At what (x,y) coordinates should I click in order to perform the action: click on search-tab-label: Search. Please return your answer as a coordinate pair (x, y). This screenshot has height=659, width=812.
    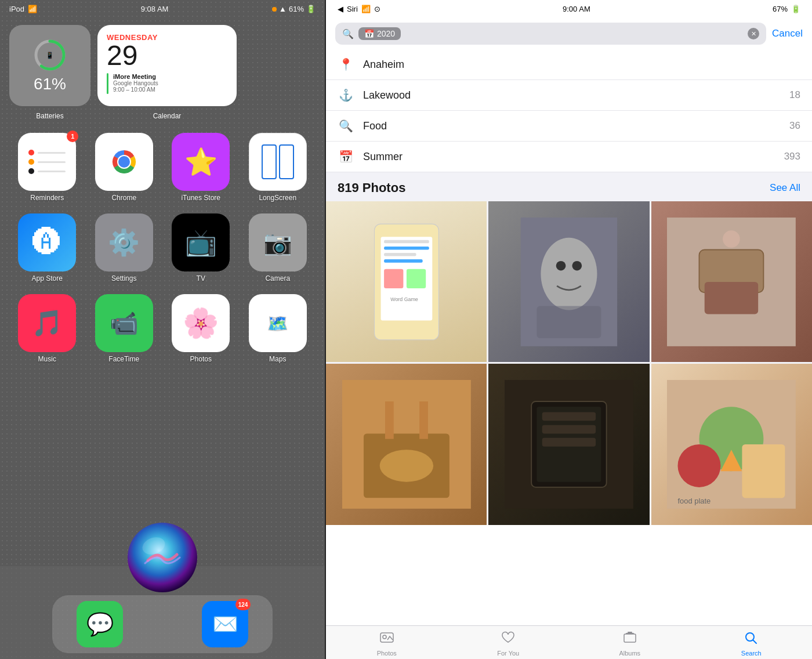
    Looking at the image, I should click on (752, 653).